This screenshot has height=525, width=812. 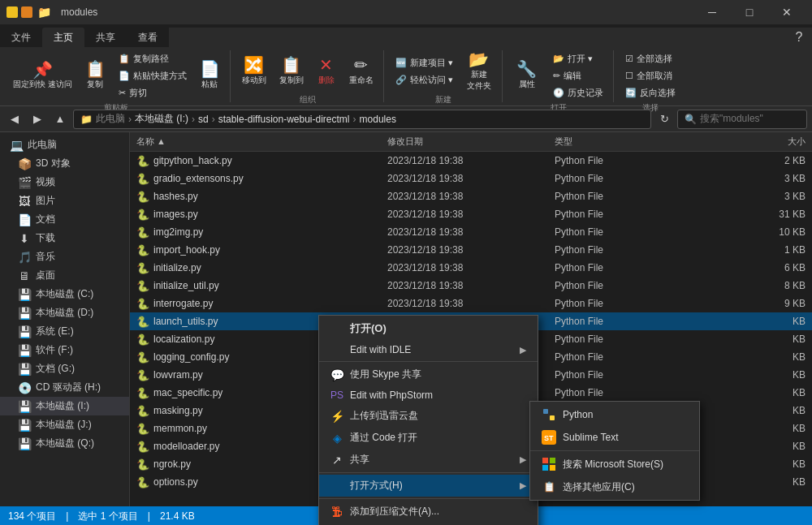 I want to click on sidebar-item-disk-h: 💿 CD 驱动器 (H:), so click(x=65, y=388).